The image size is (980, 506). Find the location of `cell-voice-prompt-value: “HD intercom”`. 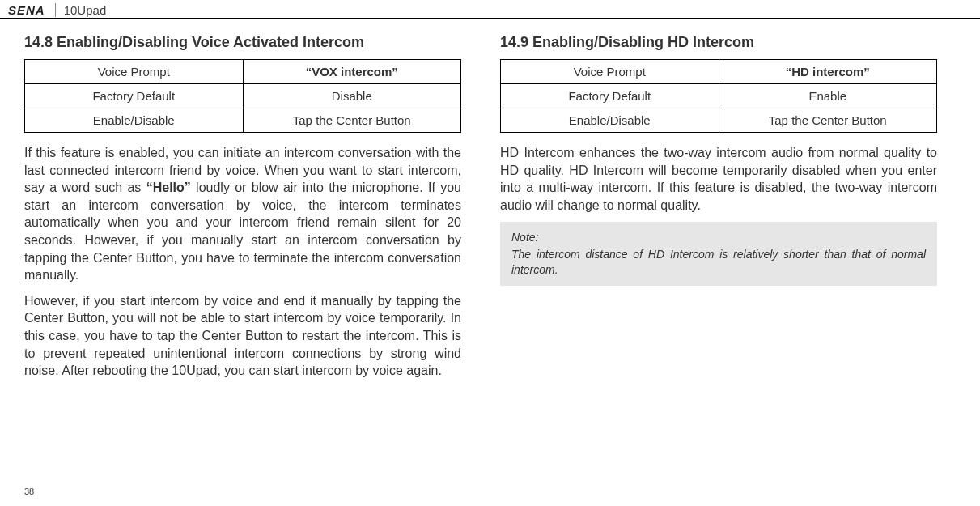

cell-voice-prompt-value: “HD intercom” is located at coordinates (828, 72).